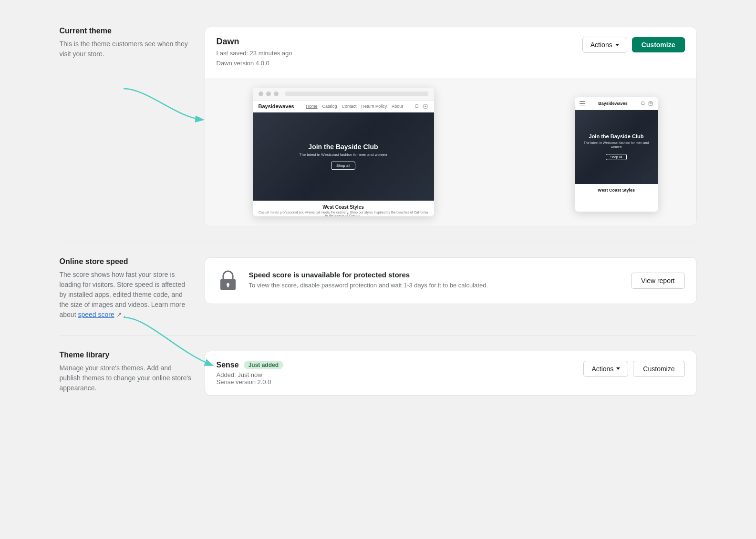  Describe the element at coordinates (451, 373) in the screenshot. I see `library-card-header: Sense Just added Added: Just now Sense v…` at that location.